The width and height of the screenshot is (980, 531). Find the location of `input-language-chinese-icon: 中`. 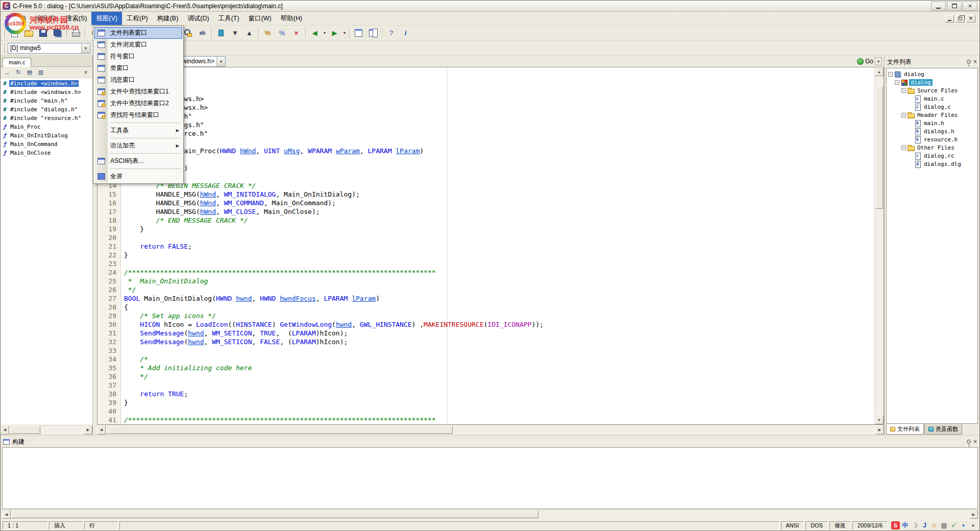

input-language-chinese-icon: 中 is located at coordinates (905, 525).